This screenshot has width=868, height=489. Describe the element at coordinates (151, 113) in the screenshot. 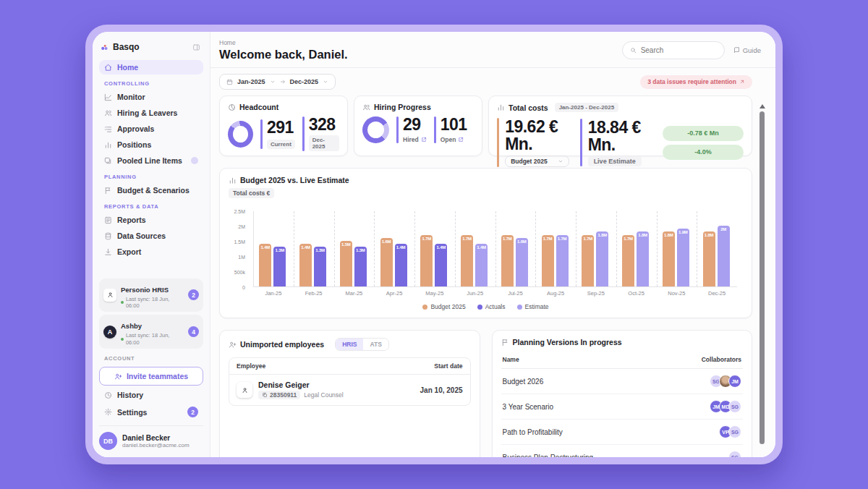

I see `sidebar-item-hiring-leavers: Hiring & Leavers` at that location.